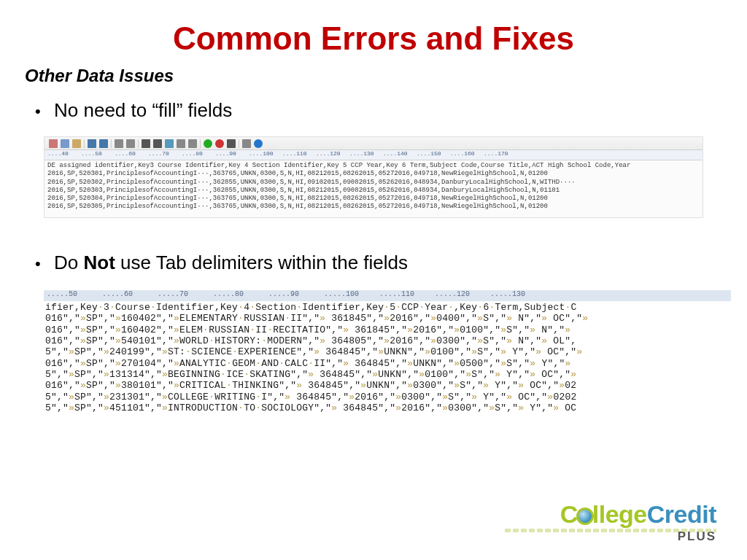  What do you see at coordinates (374, 82) in the screenshot?
I see `section-heading: Other Data Issues` at bounding box center [374, 82].